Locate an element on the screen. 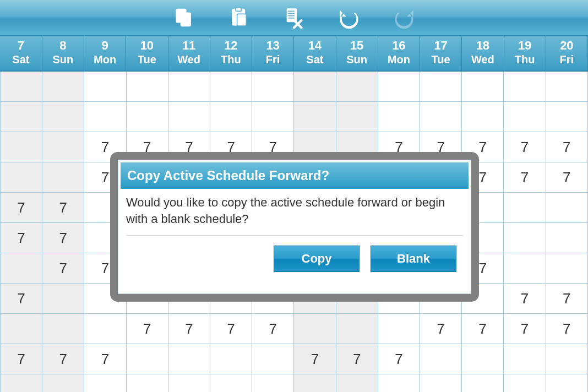  header-day: 11Wed is located at coordinates (189, 53).